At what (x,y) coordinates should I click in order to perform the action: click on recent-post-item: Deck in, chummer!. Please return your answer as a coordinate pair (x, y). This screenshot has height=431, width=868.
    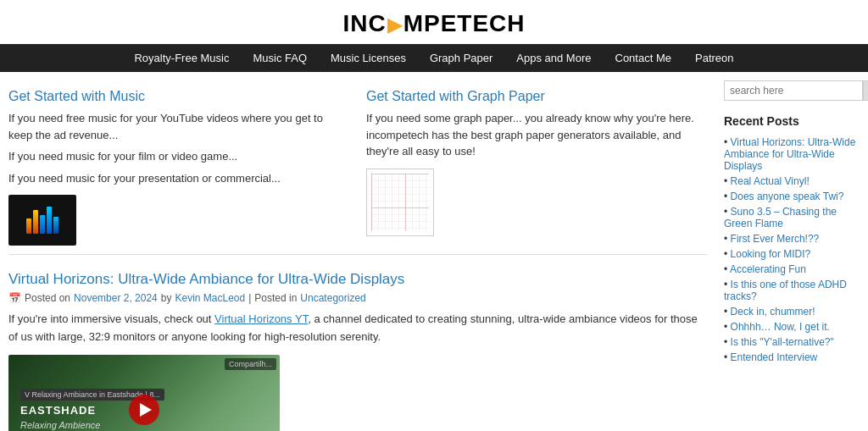
    Looking at the image, I should click on (792, 312).